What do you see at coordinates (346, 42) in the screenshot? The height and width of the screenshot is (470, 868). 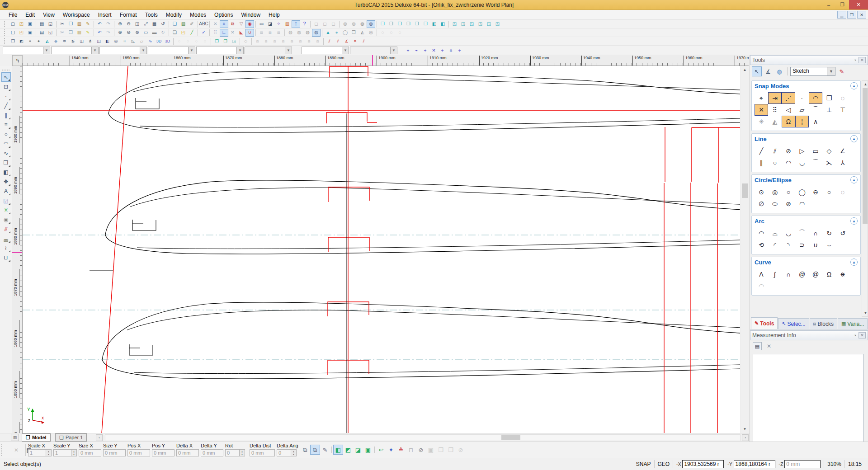 I see `measure-3-icon: ∡` at bounding box center [346, 42].